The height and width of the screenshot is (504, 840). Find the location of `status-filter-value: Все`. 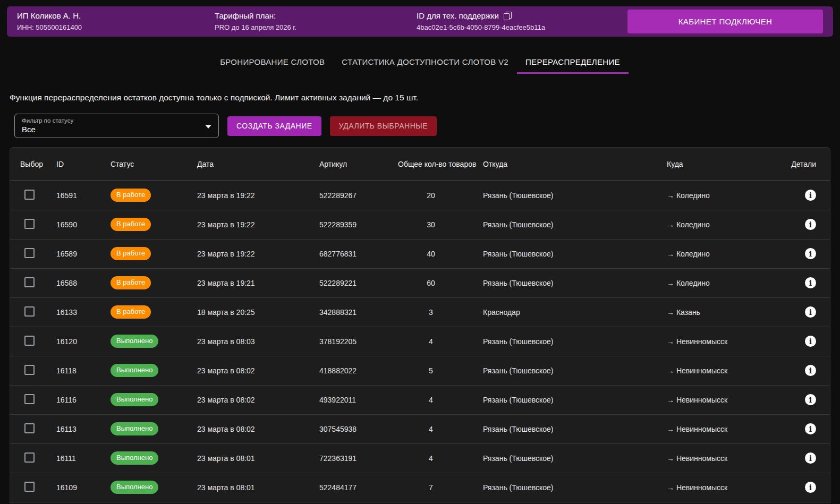

status-filter-value: Все is located at coordinates (117, 130).